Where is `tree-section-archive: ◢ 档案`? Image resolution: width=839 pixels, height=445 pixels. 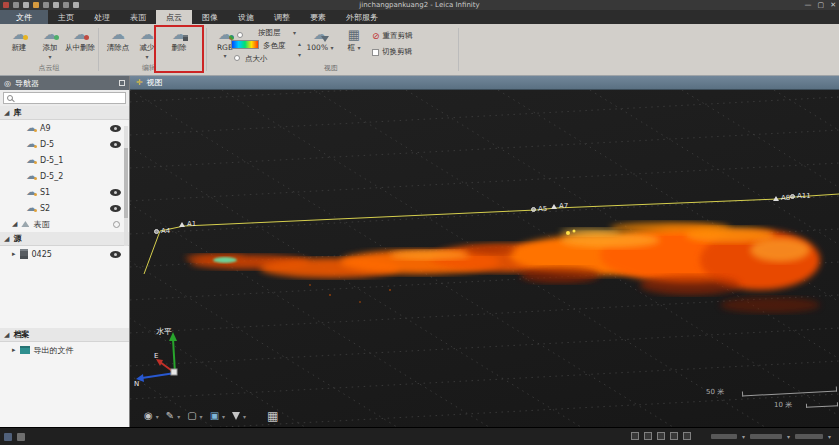
tree-section-archive: ◢ 档案 is located at coordinates (64, 335).